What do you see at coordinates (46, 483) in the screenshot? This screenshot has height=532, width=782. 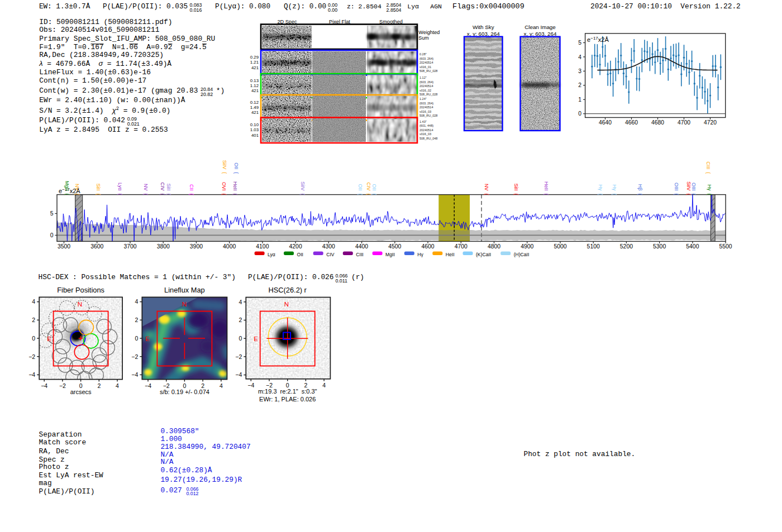 I see `svg-text: mag` at bounding box center [46, 483].